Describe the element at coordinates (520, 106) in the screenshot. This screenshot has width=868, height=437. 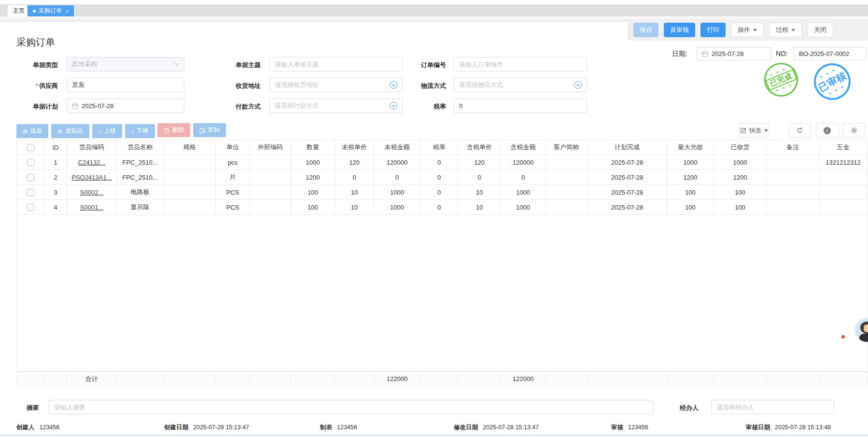
I see `tax-rate-input` at that location.